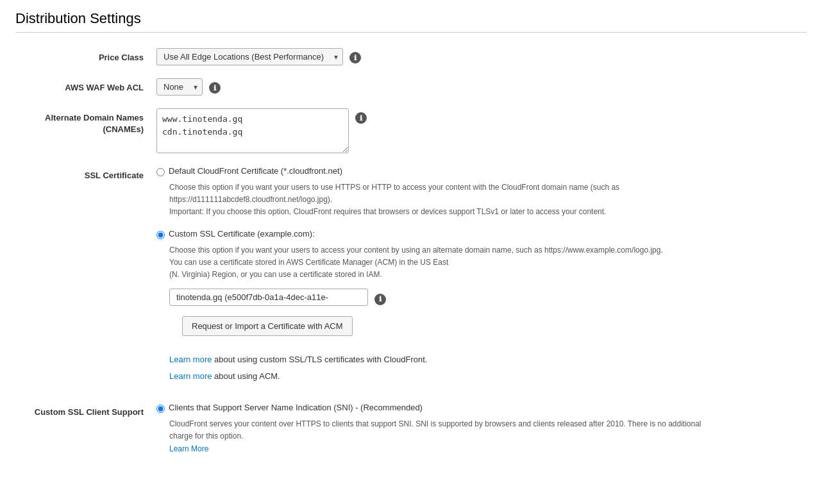 This screenshot has height=504, width=822. I want to click on learn-more-acm-text: about using ACM., so click(246, 376).